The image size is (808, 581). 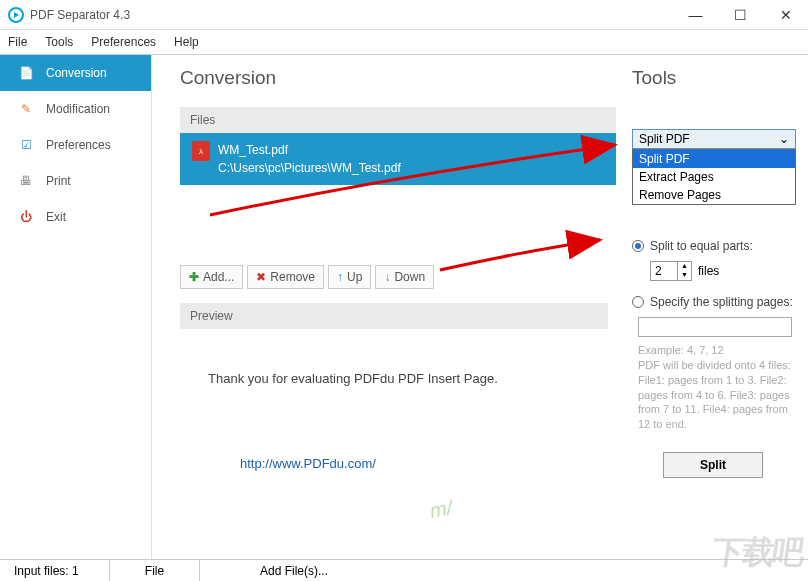 I want to click on chevron-down-icon: ⌄, so click(x=784, y=139).